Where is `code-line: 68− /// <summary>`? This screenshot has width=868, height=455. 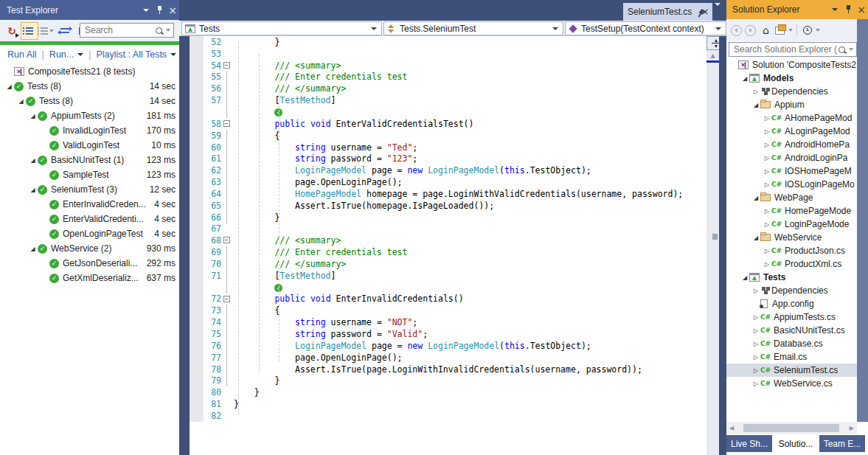 code-line: 68− /// <summary> is located at coordinates (458, 240).